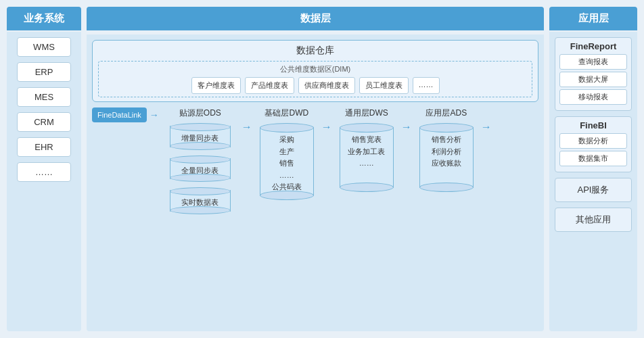 This screenshot has height=338, width=644. What do you see at coordinates (315, 85) in the screenshot?
I see `dim-tables: 客户维度表 产品维度表 供应商维度表 员工维度表 ……` at bounding box center [315, 85].